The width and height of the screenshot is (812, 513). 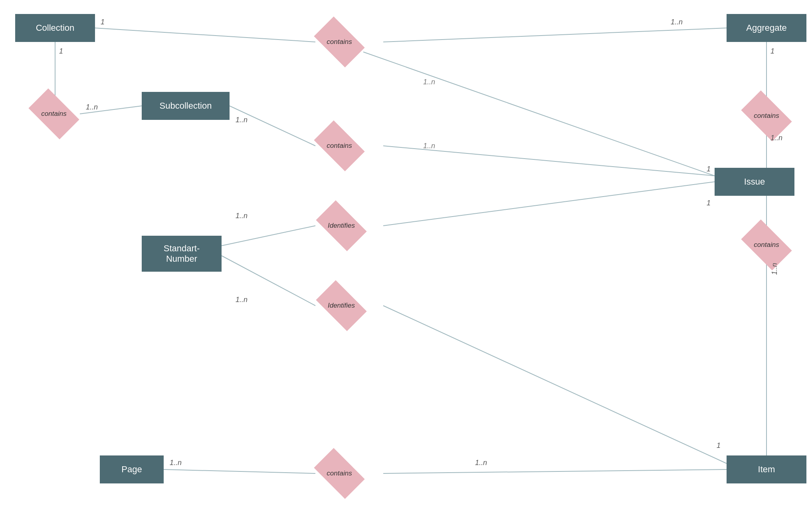 I want to click on entity-subcollection: Subcollection, so click(x=186, y=106).